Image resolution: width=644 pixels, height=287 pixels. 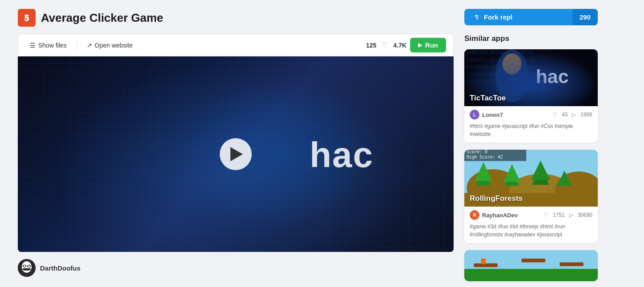 What do you see at coordinates (48, 45) in the screenshot?
I see `show-files-button: ☰ Show files` at bounding box center [48, 45].